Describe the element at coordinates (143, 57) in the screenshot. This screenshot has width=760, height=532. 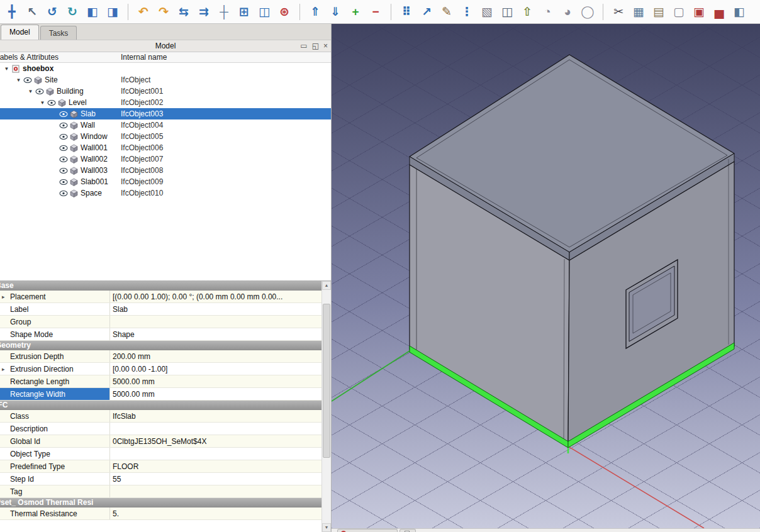
I see `tree-header-internal-name: Internal name` at that location.